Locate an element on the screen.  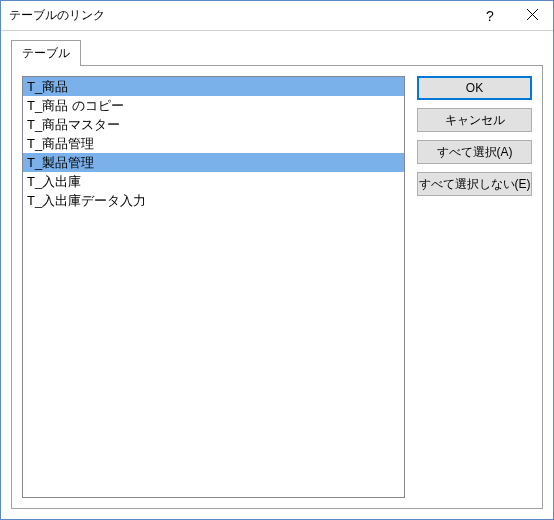
close-button is located at coordinates (532, 16).